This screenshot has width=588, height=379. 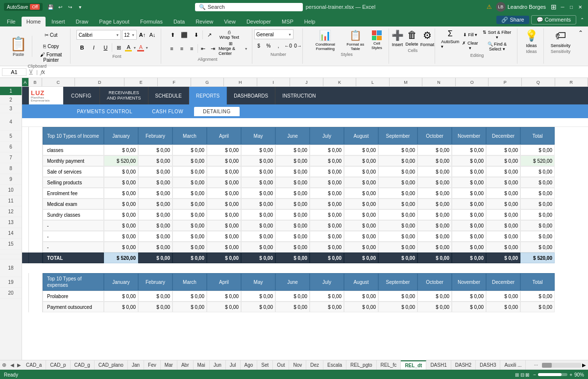 What do you see at coordinates (571, 375) in the screenshot?
I see `zoom-plus-btn: +` at bounding box center [571, 375].